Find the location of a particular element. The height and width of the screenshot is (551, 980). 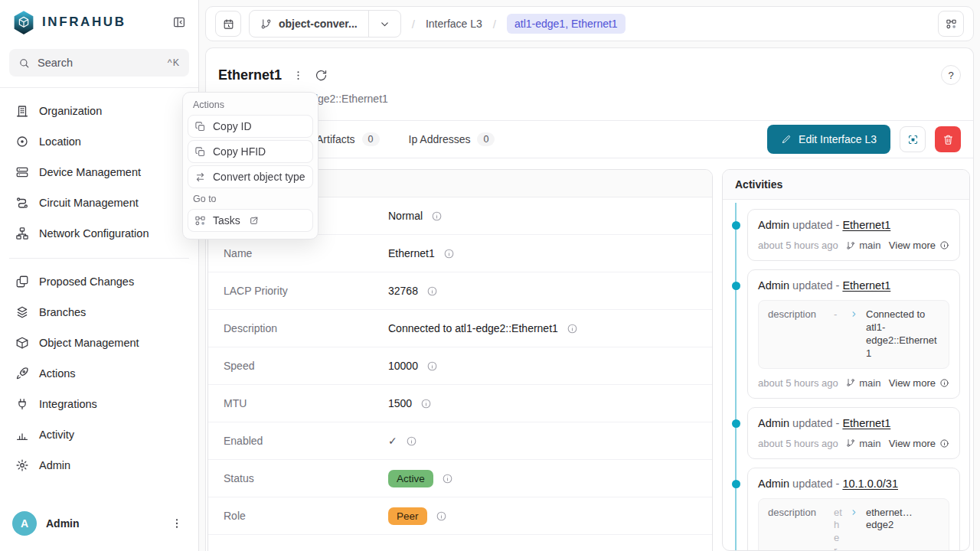

branch-selector: object-conver... is located at coordinates (325, 24).